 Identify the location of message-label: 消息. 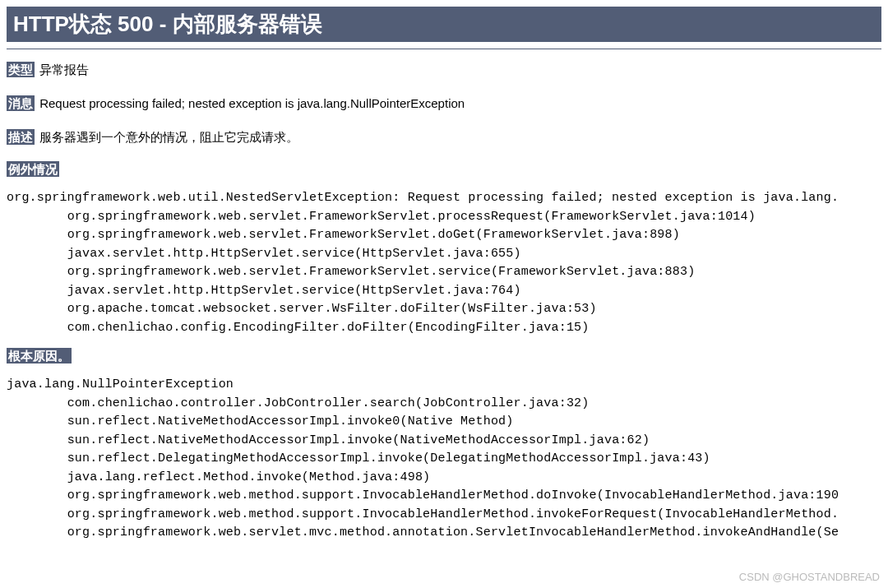
(21, 104).